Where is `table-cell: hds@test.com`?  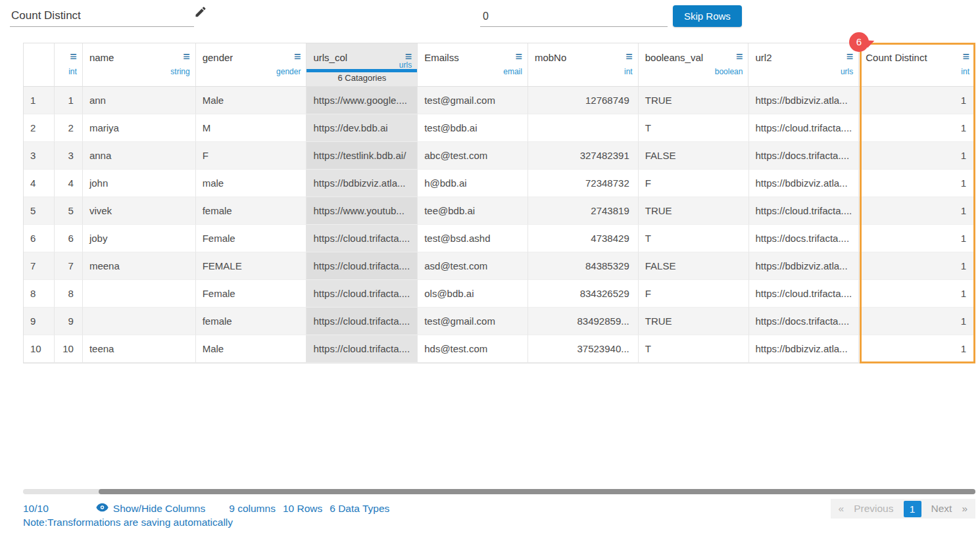
table-cell: hds@test.com is located at coordinates (473, 349).